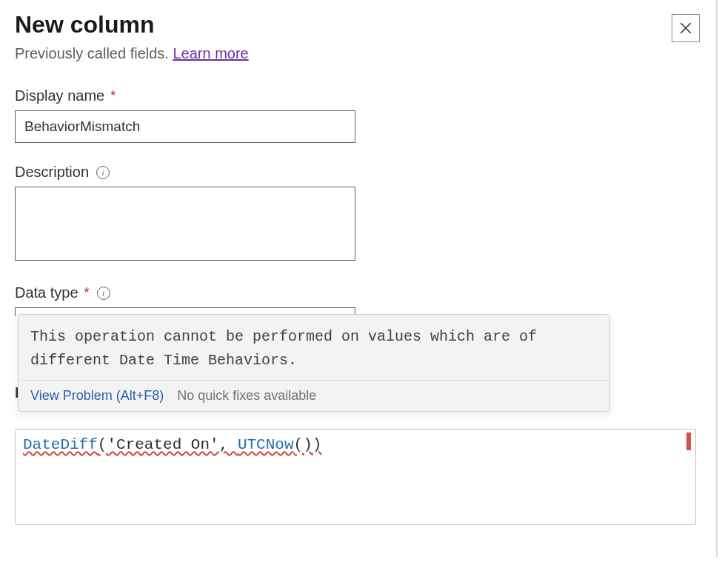 The width and height of the screenshot is (722, 588). I want to click on view-problem-link: View Problem (Alt+F8), so click(97, 395).